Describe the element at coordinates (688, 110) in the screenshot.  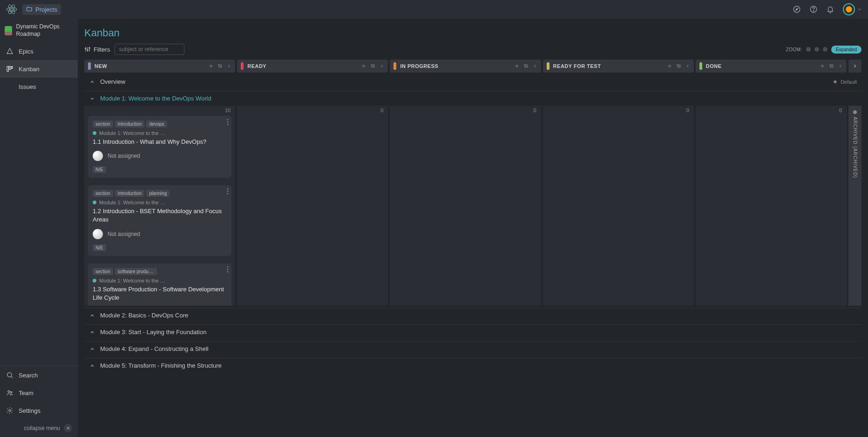
I see `lane-count: 0` at that location.